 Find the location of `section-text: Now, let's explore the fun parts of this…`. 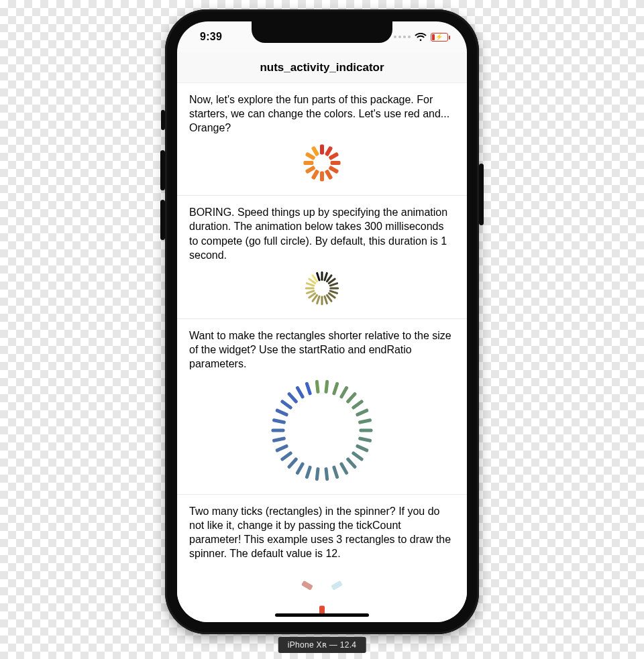

section-text: Now, let's explore the fun parts of this… is located at coordinates (322, 114).